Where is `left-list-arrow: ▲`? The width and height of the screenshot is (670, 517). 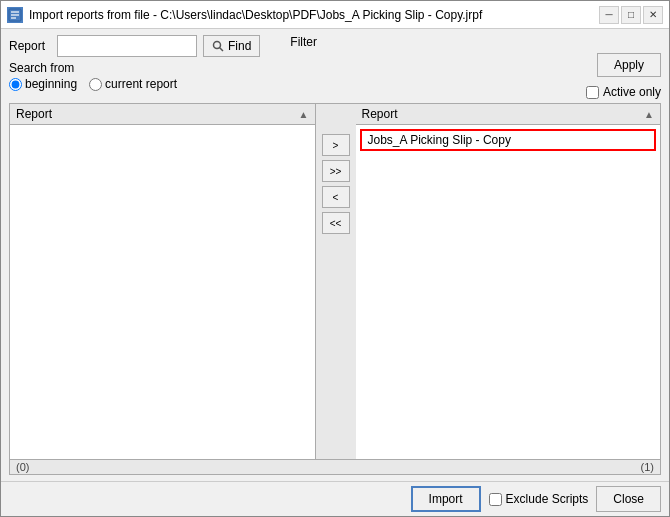
left-list-arrow: ▲ is located at coordinates (304, 114).